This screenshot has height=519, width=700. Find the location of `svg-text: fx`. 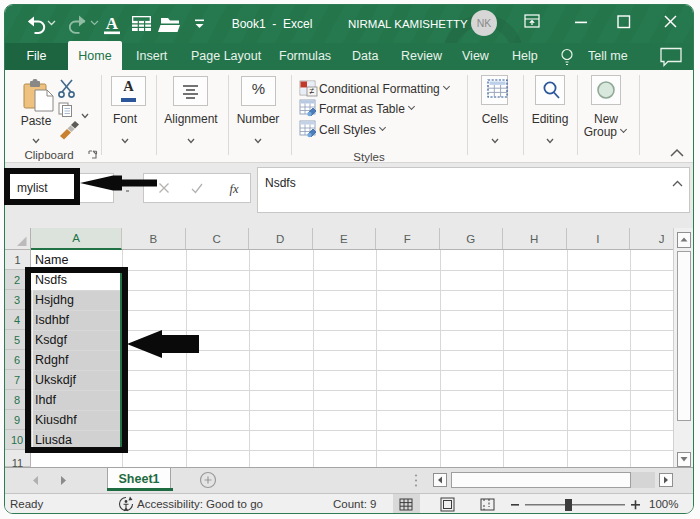

svg-text: fx is located at coordinates (234, 189).